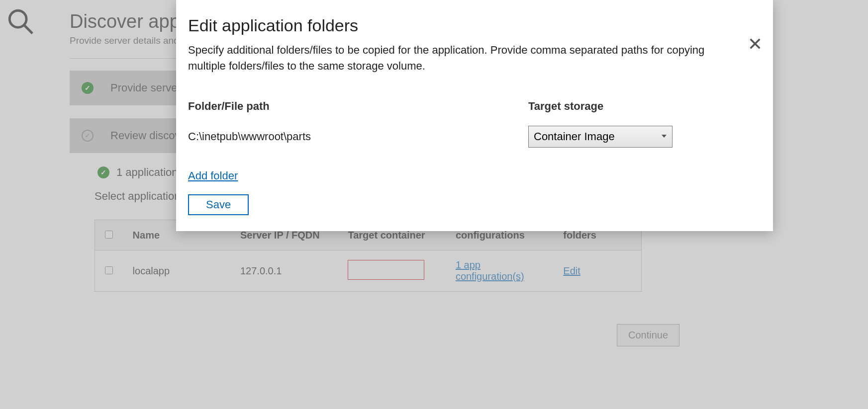  Describe the element at coordinates (472, 26) in the screenshot. I see `dialog-title: Edit application folders` at that location.